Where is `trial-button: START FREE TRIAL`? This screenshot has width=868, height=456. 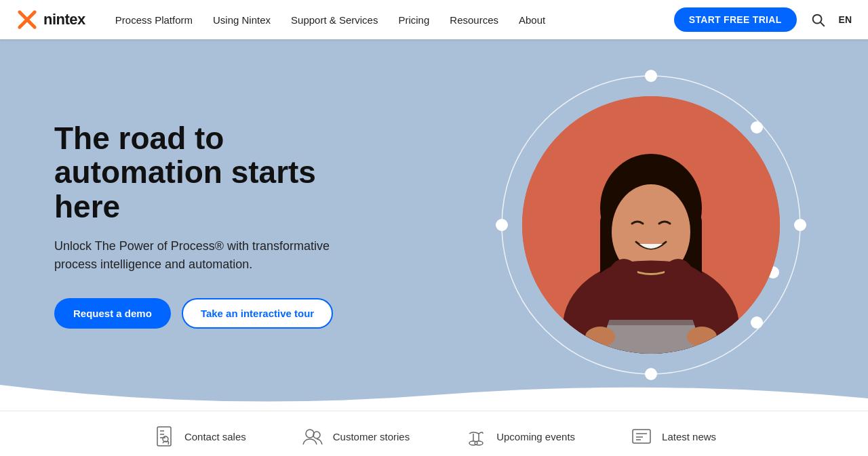
trial-button: START FREE TRIAL is located at coordinates (735, 20).